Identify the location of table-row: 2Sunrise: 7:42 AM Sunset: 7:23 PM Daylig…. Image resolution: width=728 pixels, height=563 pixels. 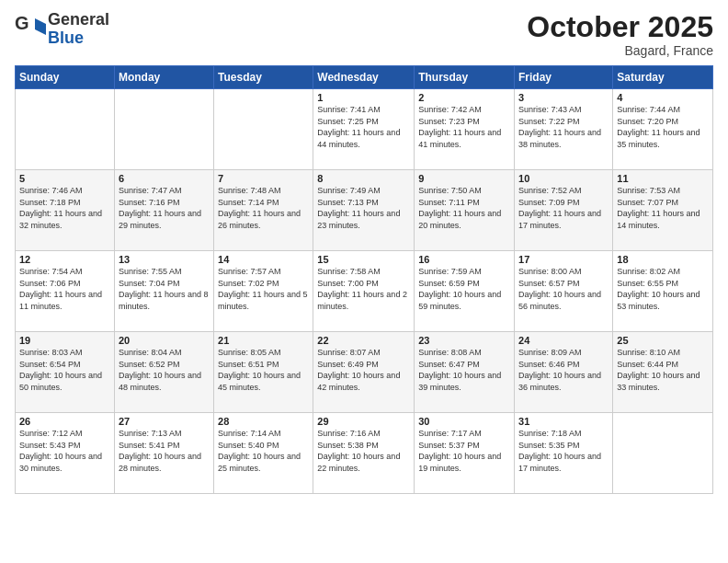
(465, 130).